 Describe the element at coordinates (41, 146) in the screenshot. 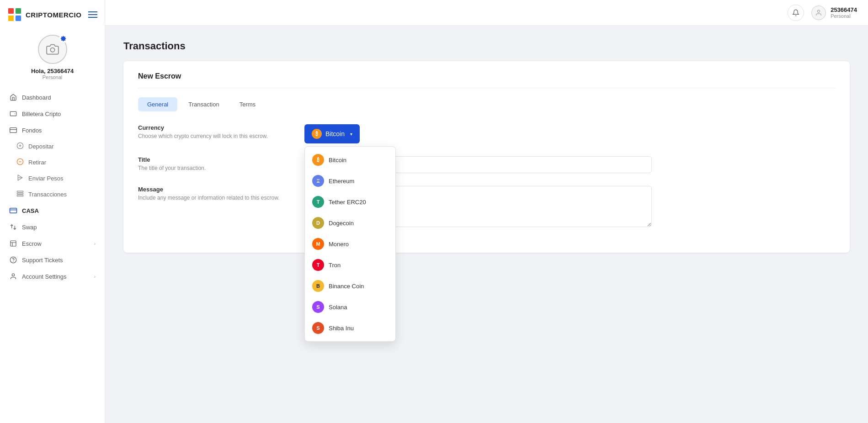

I see `sidebar-label-depositar: Depositar` at that location.